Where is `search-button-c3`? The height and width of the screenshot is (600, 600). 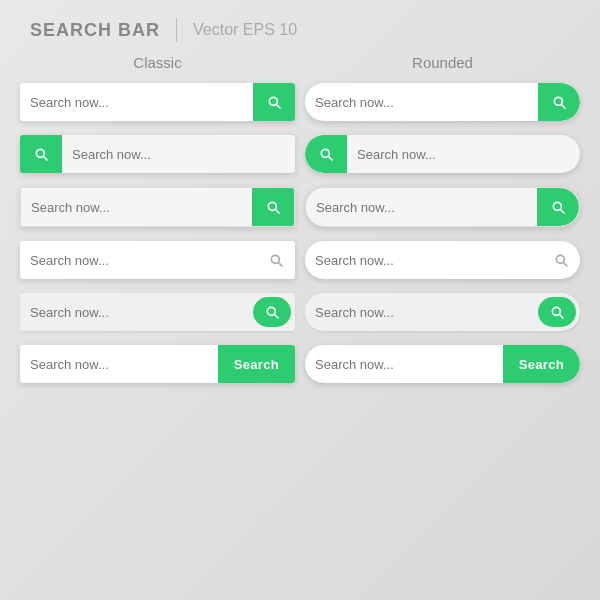 search-button-c3 is located at coordinates (273, 207).